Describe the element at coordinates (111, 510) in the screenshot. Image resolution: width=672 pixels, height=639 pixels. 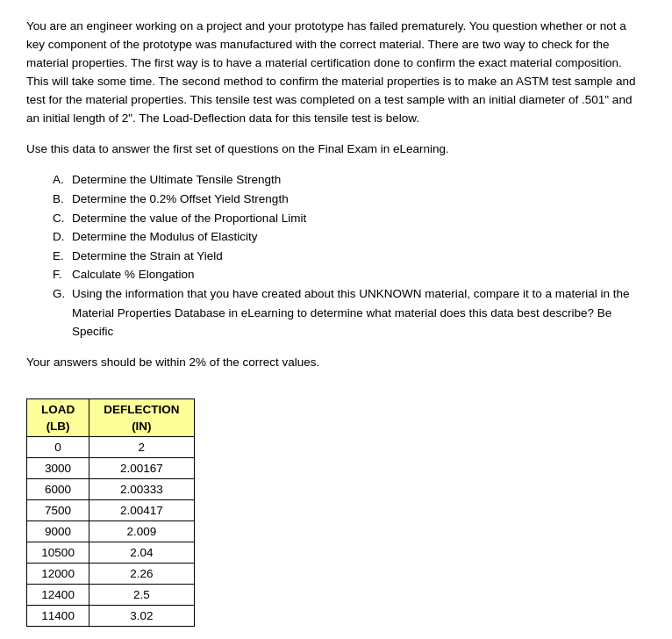
I see `table-row: 75002.00417` at that location.